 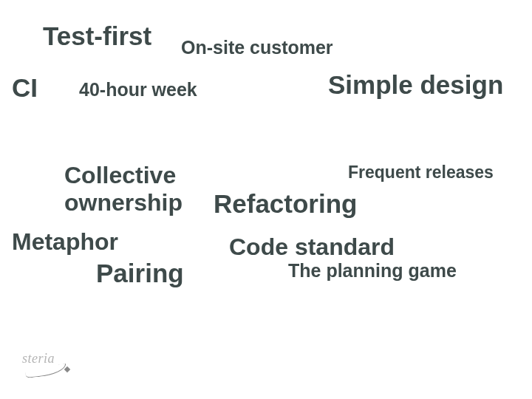 What do you see at coordinates (65, 242) in the screenshot?
I see `term-metaphor: Metaphor` at bounding box center [65, 242].